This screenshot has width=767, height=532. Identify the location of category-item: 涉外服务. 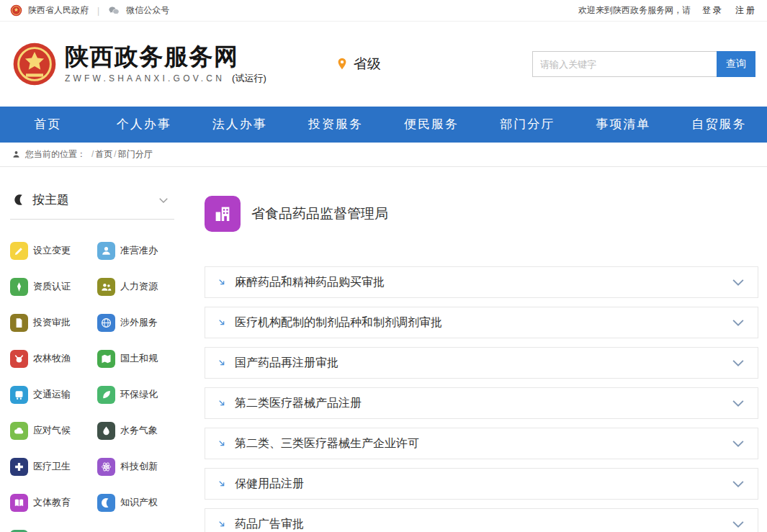
(141, 323).